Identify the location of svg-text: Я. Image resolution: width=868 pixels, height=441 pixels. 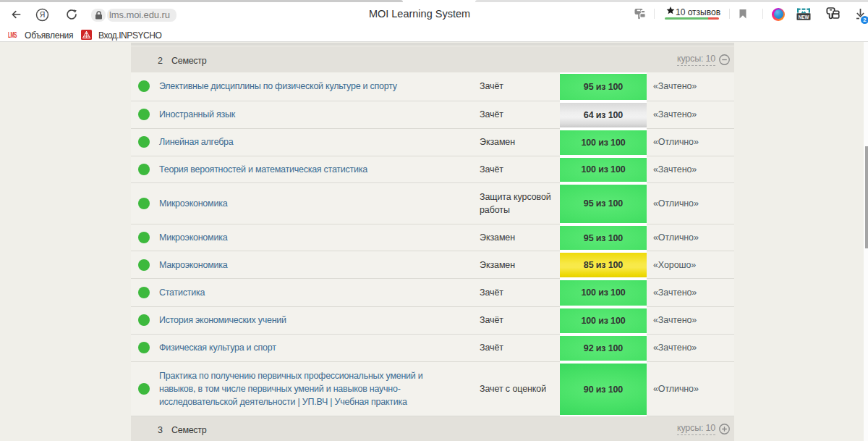
(43, 14).